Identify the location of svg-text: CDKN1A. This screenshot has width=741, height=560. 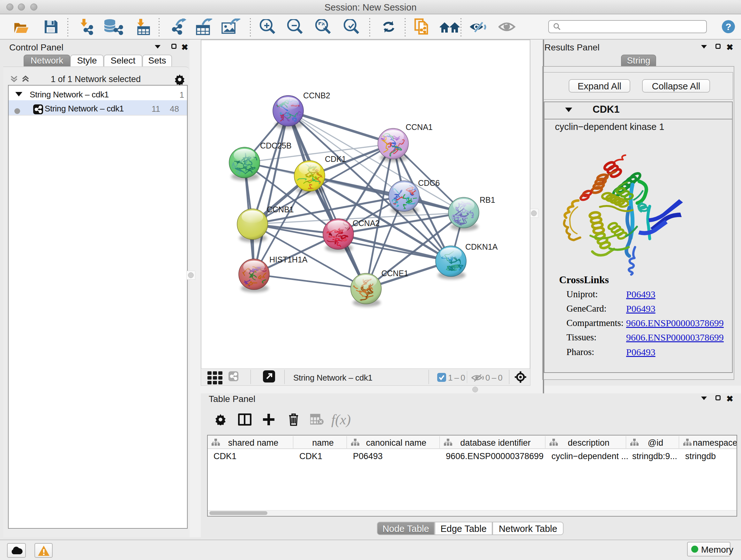
(482, 247).